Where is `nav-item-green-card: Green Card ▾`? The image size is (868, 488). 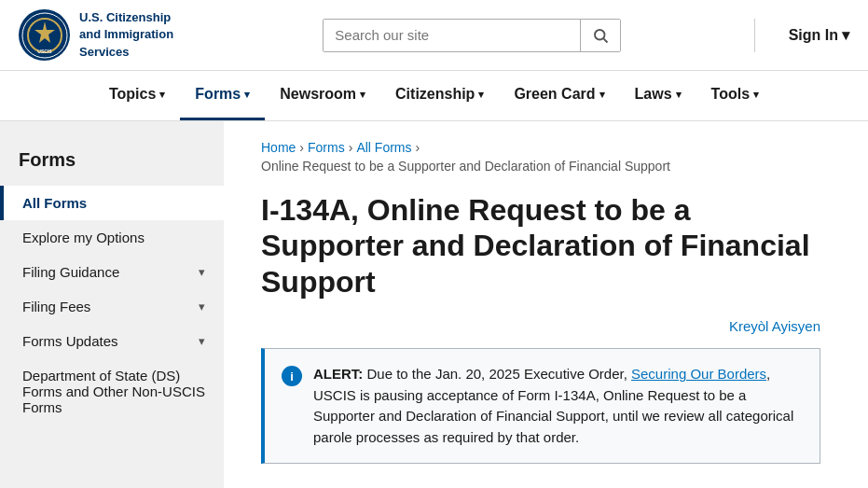 nav-item-green-card: Green Card ▾ is located at coordinates (559, 95).